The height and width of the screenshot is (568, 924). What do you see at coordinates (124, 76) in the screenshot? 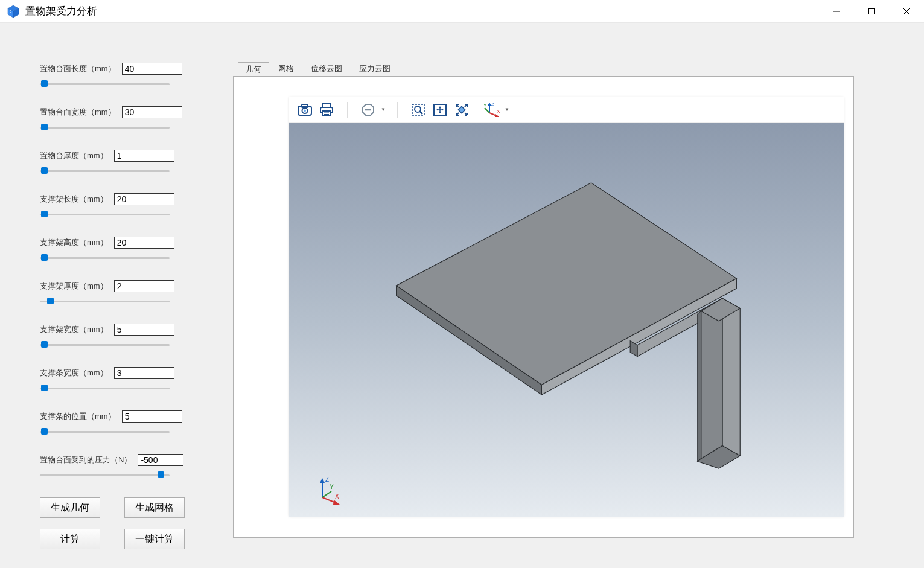
I see `param-shelf-length: 置物台面长度（mm）` at bounding box center [124, 76].